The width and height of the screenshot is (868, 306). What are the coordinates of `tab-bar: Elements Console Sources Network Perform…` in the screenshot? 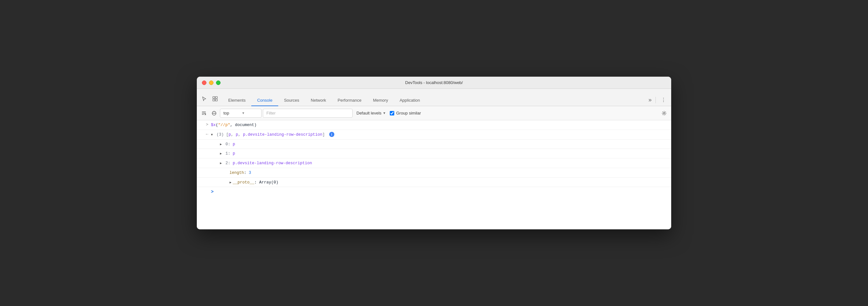 It's located at (434, 98).